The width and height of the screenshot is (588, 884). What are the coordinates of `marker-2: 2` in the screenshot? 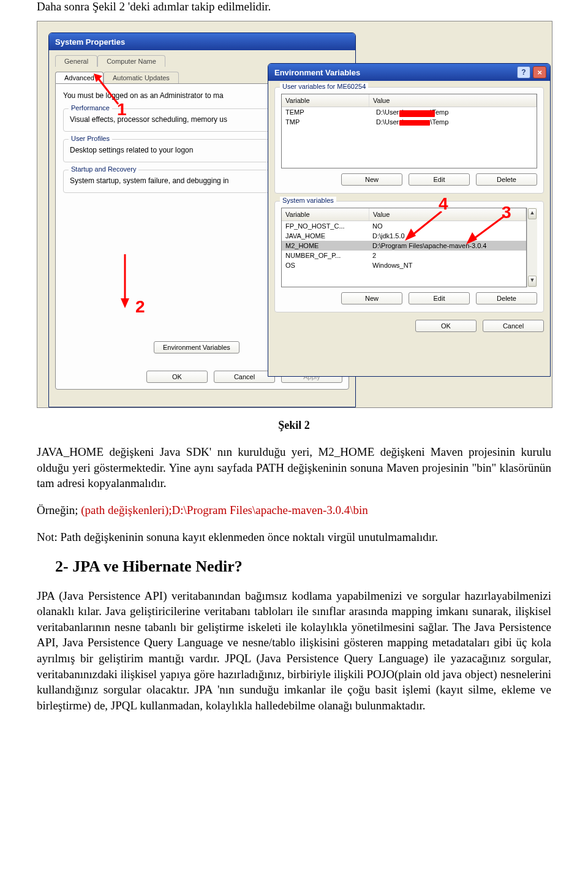 It's located at (140, 307).